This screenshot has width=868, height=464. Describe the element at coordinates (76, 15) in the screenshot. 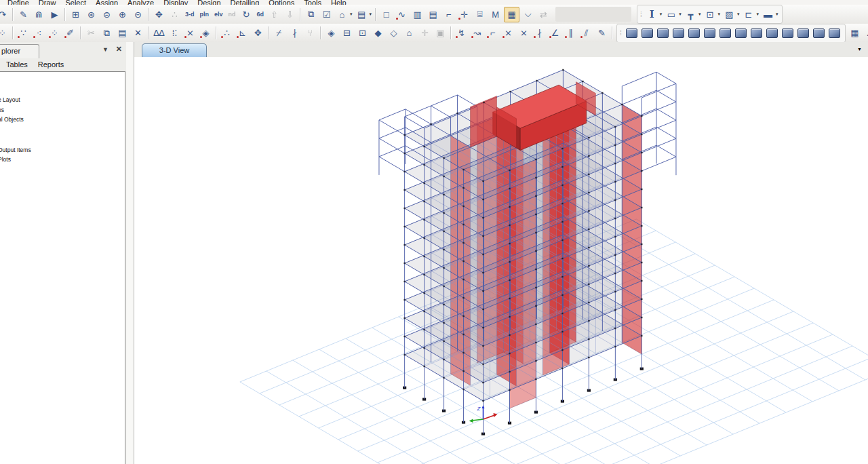

I see `rubber-band-zoom-button: ⊞` at that location.